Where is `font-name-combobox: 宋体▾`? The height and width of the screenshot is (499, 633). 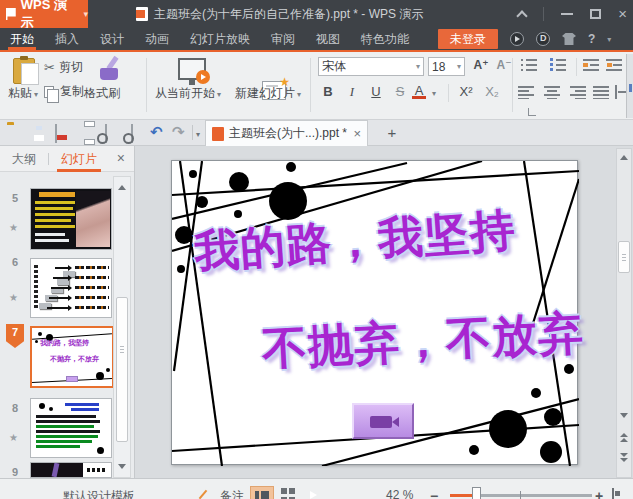 font-name-combobox: 宋体▾ is located at coordinates (371, 66).